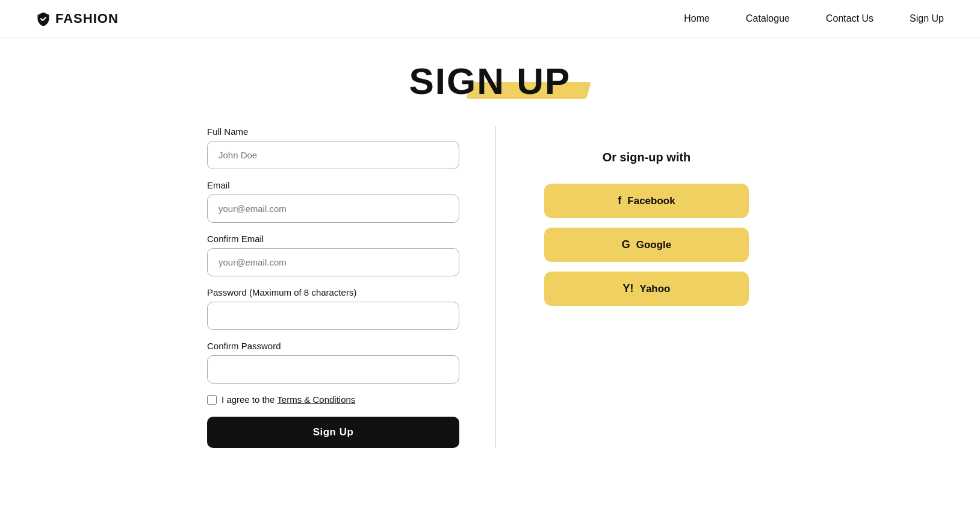  Describe the element at coordinates (628, 289) in the screenshot. I see `yahoo-icon: Y!` at that location.